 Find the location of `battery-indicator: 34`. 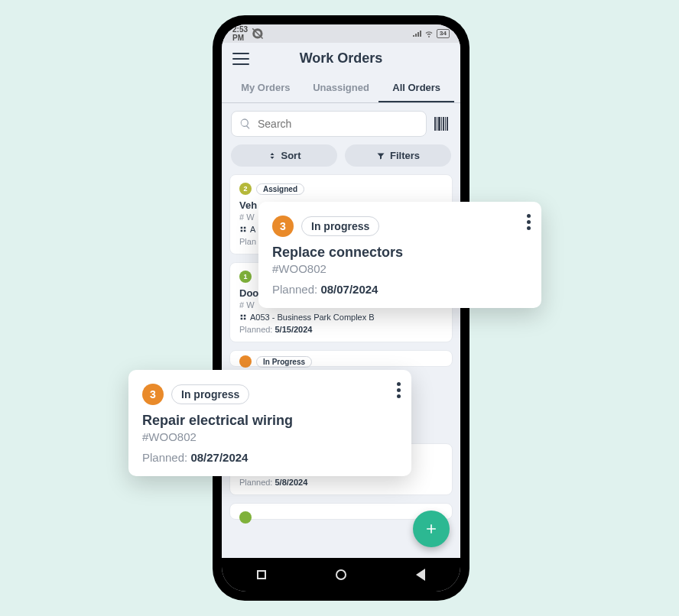

battery-indicator: 34 is located at coordinates (443, 34).